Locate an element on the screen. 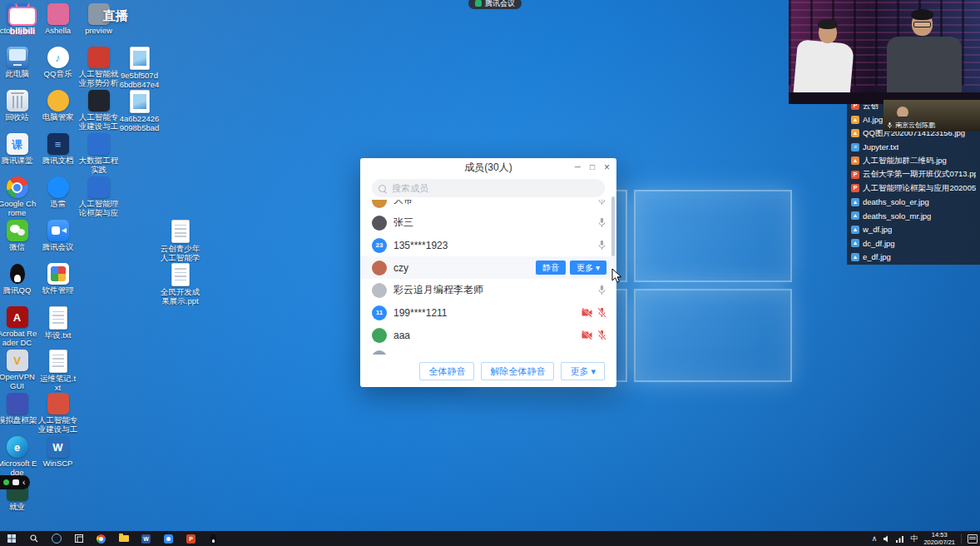 This screenshot has height=546, width=980. desktop-icon-label: 腾讯会议 is located at coordinates (58, 248).